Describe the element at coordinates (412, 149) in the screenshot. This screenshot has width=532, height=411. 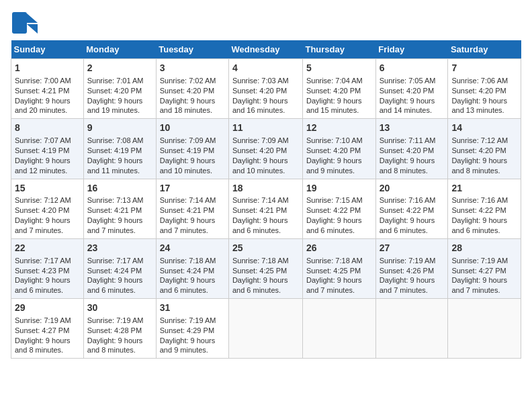
I see `calendar-day-13: 13Sunrise: 7:11 AMSunset: 4:20 PMDayligh…` at that location.